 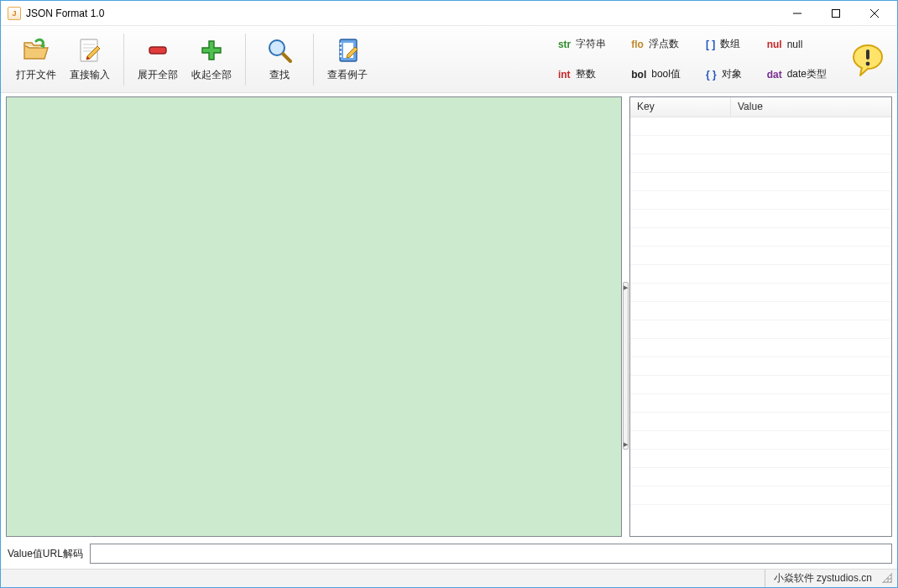 I want to click on search-icon, so click(x=279, y=50).